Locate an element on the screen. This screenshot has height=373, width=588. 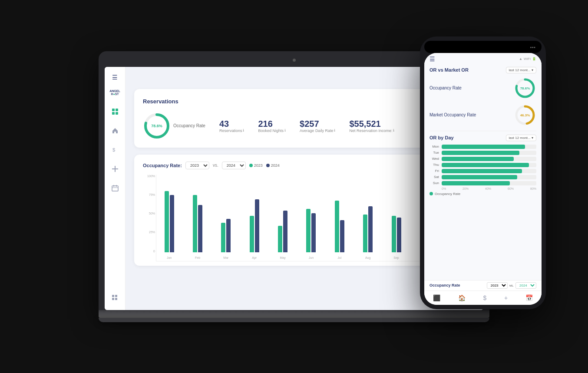
bar-2024-jul is located at coordinates (342, 236).